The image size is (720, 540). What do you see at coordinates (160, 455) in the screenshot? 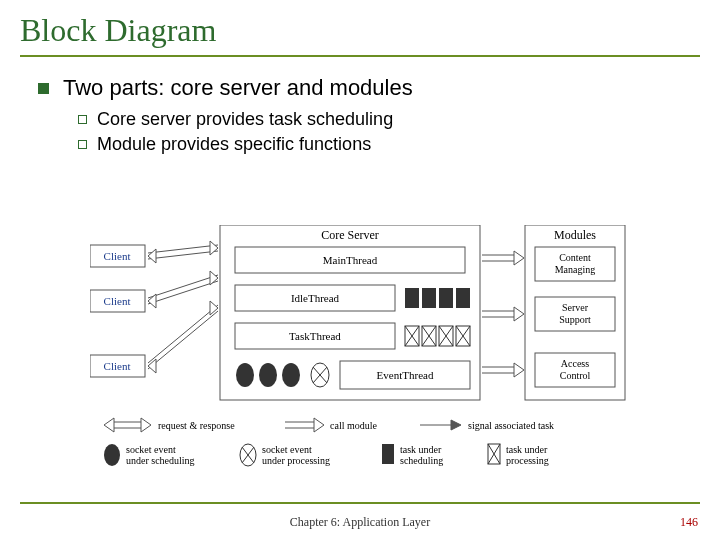
I see `legend-text: socket eventunder scheduling` at bounding box center [160, 455].